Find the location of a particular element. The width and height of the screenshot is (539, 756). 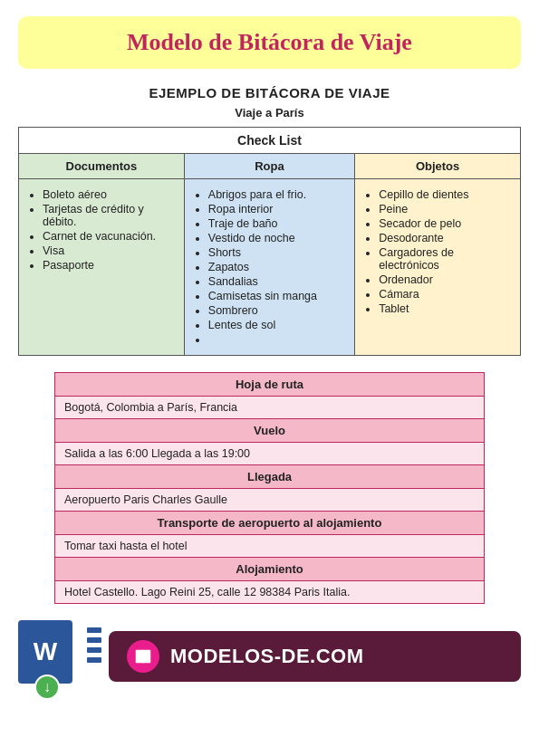

route-header-hoja: Hoja de ruta is located at coordinates (270, 385).